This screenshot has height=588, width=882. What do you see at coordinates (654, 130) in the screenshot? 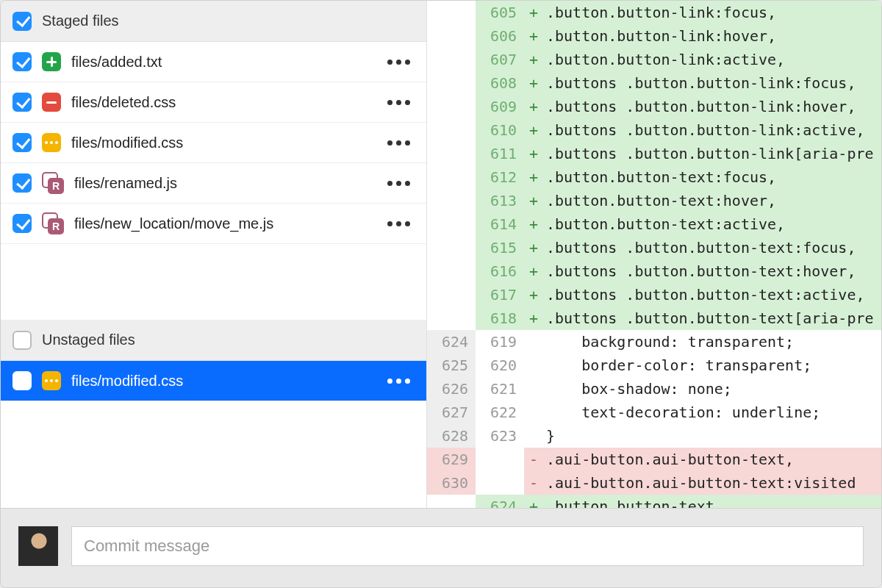
I see `diff-line: 610+.buttons .button.button-link:active,` at bounding box center [654, 130].